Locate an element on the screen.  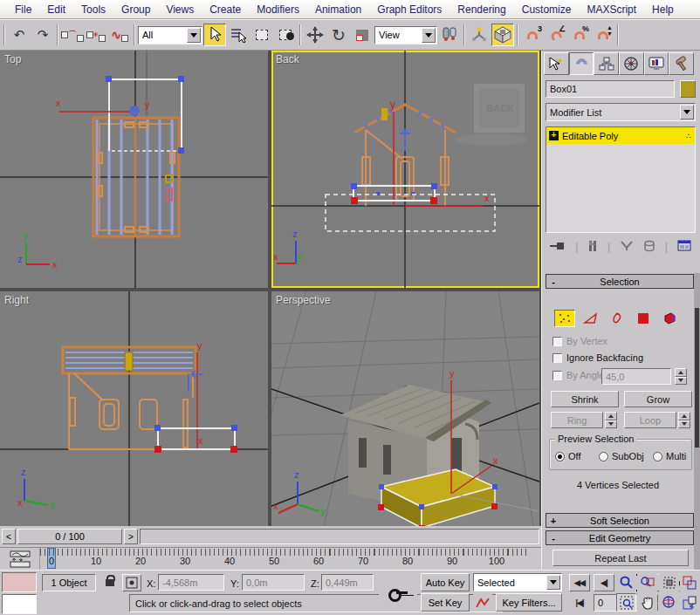
reference-coordsys-dropdown: View is located at coordinates (406, 35).